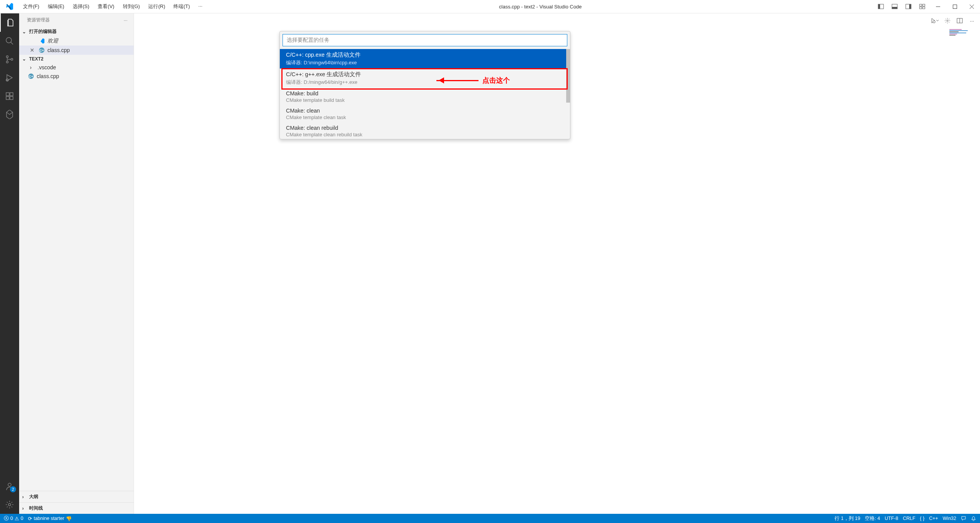 The height and width of the screenshot is (523, 980). What do you see at coordinates (909, 518) in the screenshot?
I see `status-eol: CRLF` at bounding box center [909, 518].